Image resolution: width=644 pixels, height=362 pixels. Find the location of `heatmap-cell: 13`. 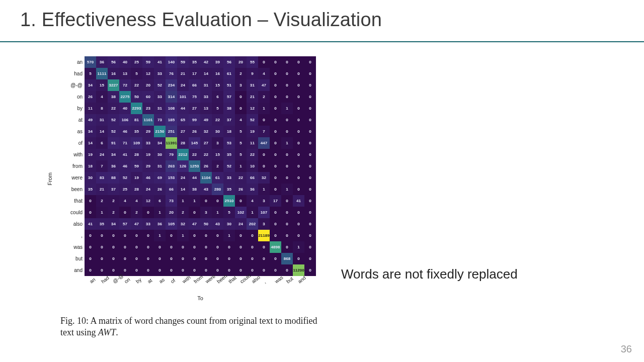

heatmap-cell: 13 is located at coordinates (125, 73).